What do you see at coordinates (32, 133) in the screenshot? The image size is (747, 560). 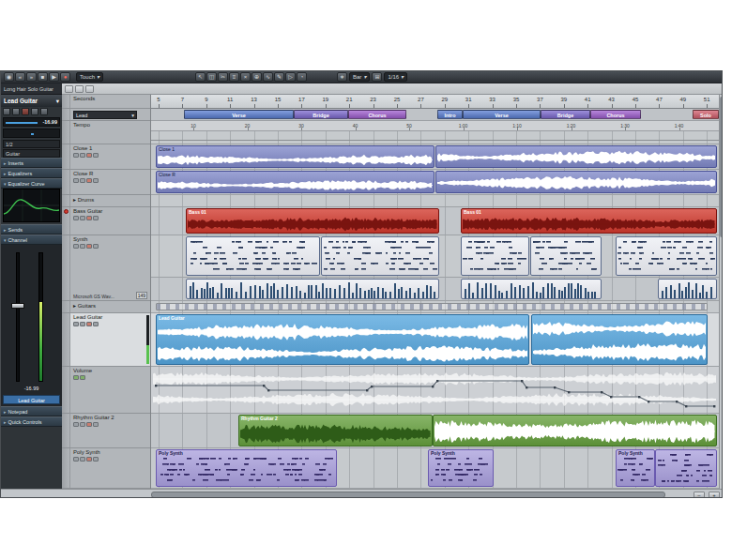 I see `pan-slider` at bounding box center [32, 133].